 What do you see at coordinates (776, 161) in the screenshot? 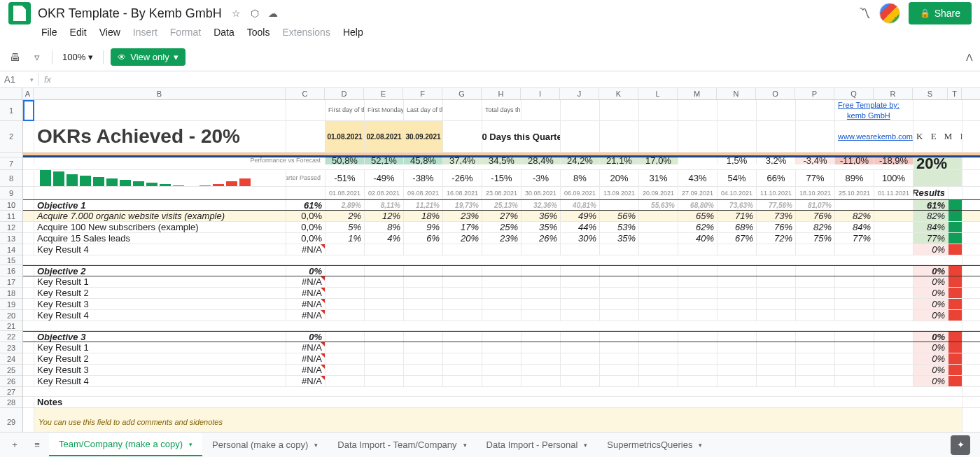
I see `perf-value: 3,2%` at bounding box center [776, 161].